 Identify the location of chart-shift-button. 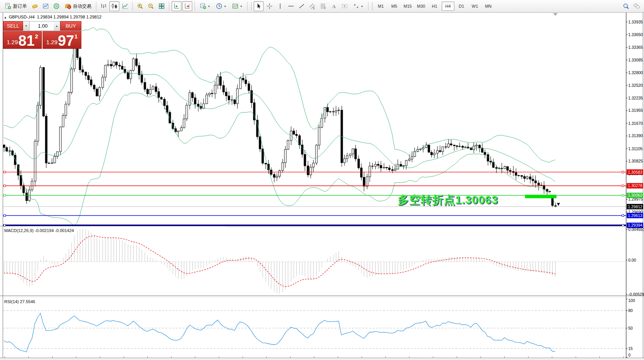
(187, 6).